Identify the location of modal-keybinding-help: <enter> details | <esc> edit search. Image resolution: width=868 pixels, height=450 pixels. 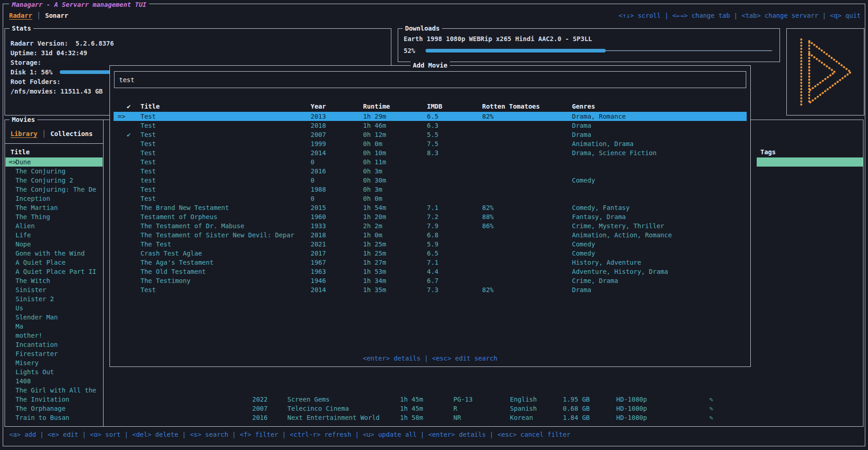
(430, 358).